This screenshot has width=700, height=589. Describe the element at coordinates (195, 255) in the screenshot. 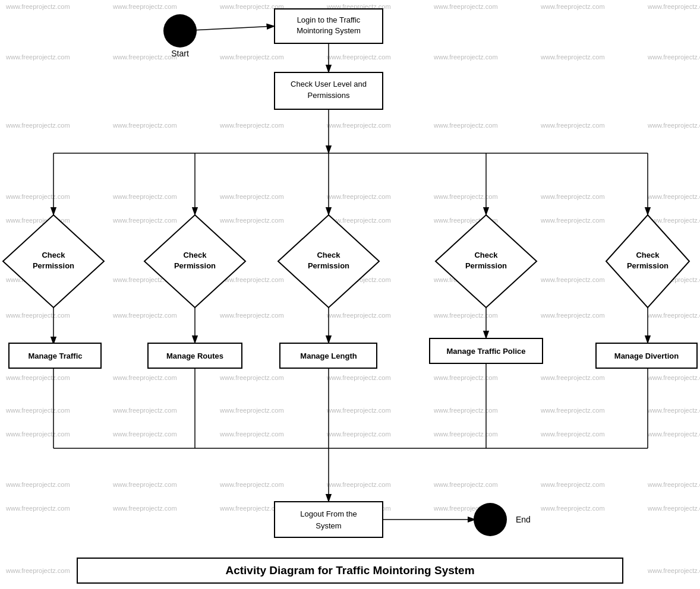

I see `diamond2-label-1: Check` at that location.